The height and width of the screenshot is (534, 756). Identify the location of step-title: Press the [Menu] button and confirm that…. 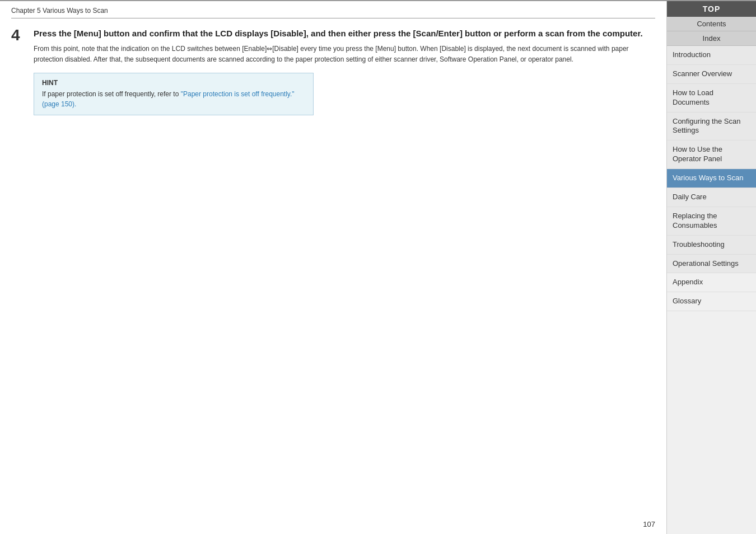
(344, 34).